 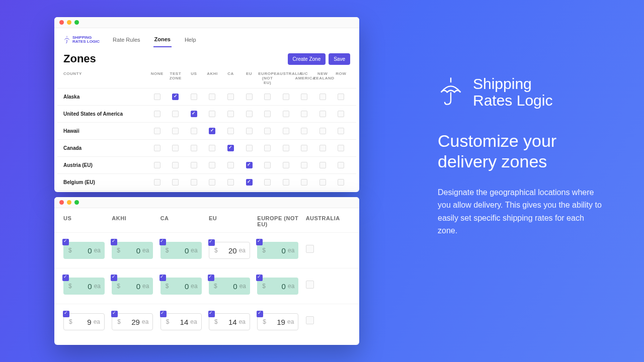 I want to click on save-button: Save, so click(x=339, y=59).